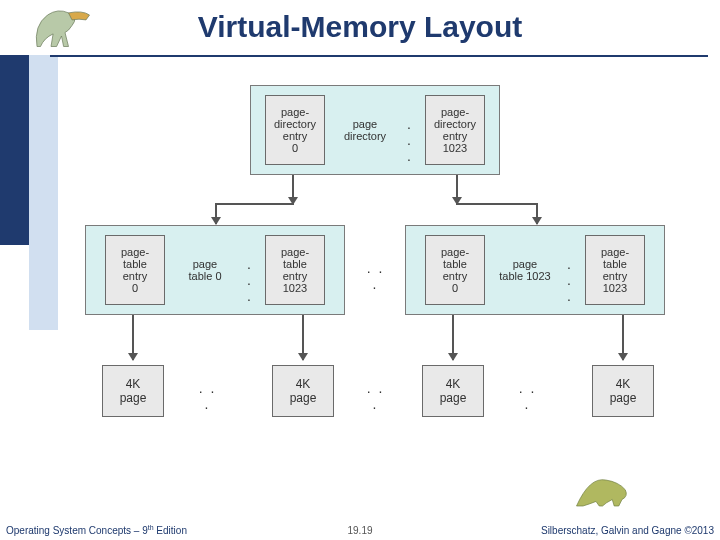  Describe the element at coordinates (133, 391) in the screenshot. I see `page-4k-1: 4Kpage` at that location.